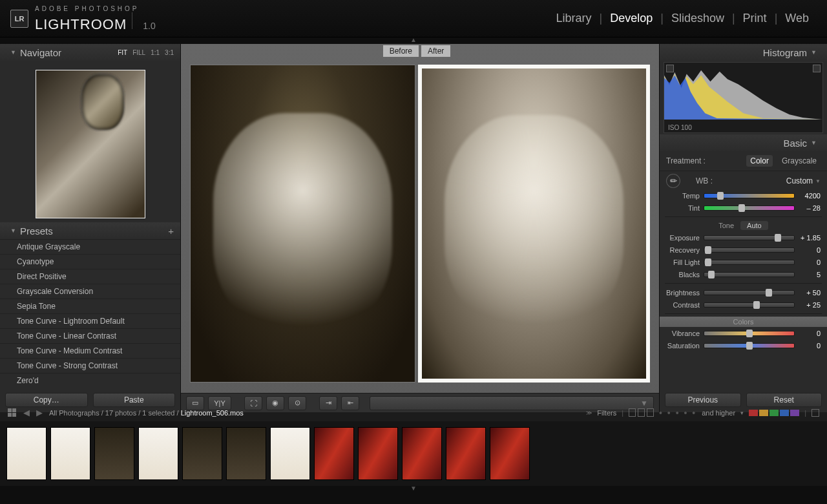  What do you see at coordinates (749, 262) in the screenshot?
I see `filllight-slider` at bounding box center [749, 262].